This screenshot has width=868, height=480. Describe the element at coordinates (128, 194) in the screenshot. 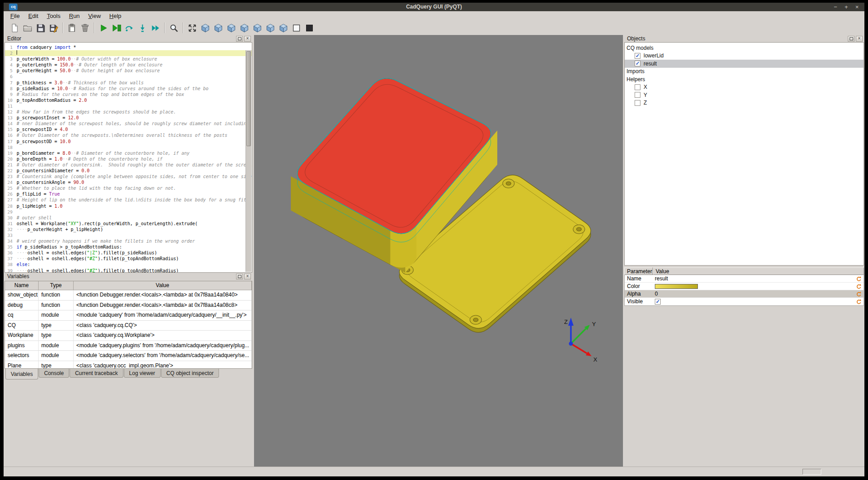

I see `code-line: 26p_flipLid = True` at that location.